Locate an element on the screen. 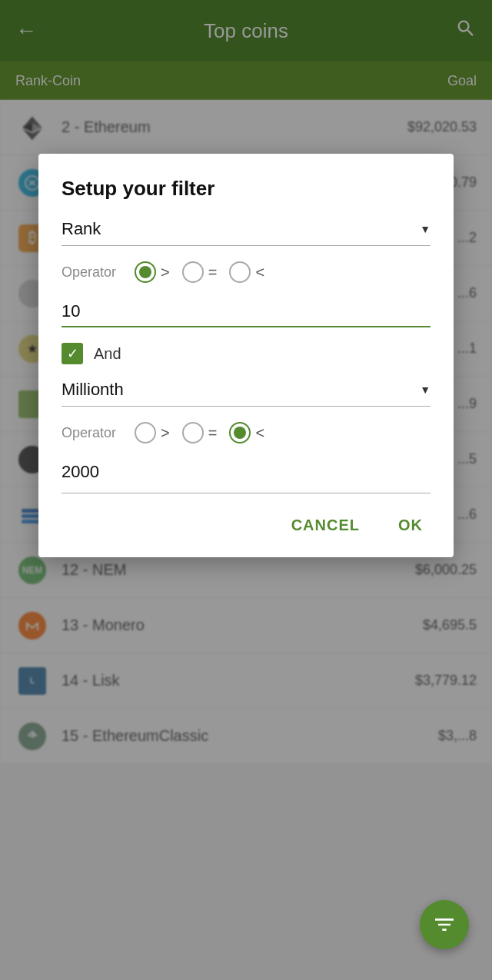 The height and width of the screenshot is (980, 492). filter1-value-row is located at coordinates (246, 313).